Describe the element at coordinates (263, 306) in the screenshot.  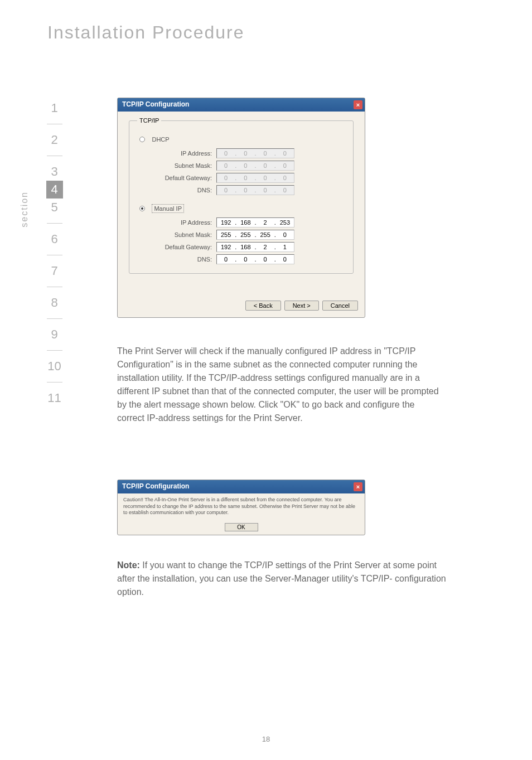
I see `back-button: < Back` at that location.